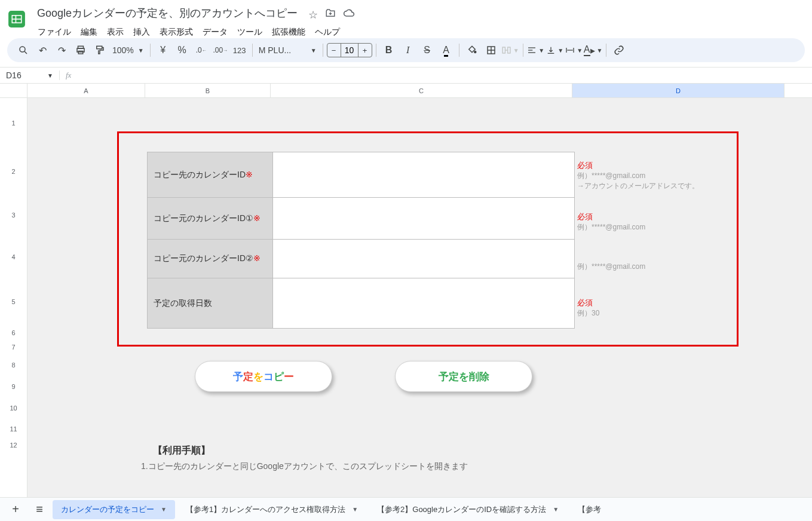 This screenshot has width=812, height=521. Describe the element at coordinates (128, 50) in the screenshot. I see `zoom-select: 100%▼` at that location.